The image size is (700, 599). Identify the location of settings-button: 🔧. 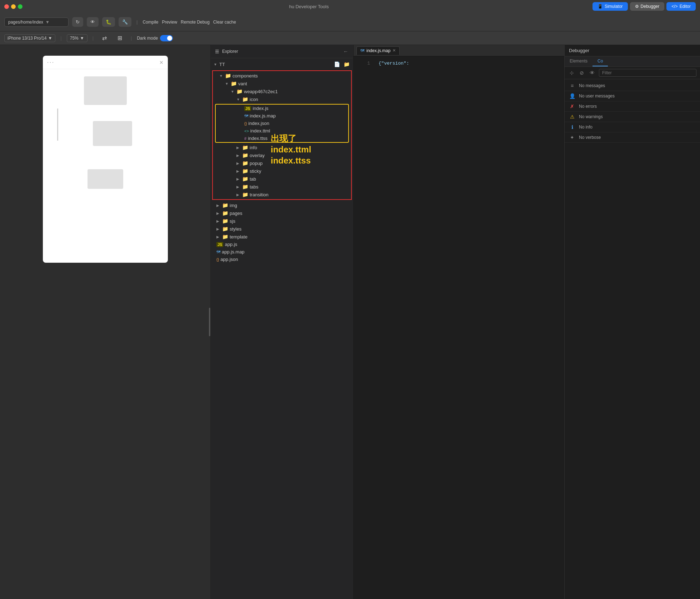
(125, 22).